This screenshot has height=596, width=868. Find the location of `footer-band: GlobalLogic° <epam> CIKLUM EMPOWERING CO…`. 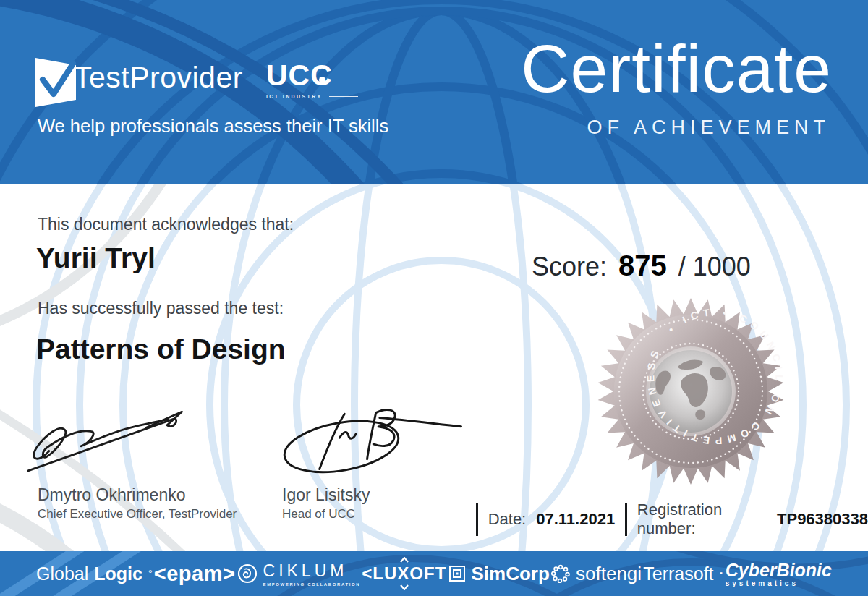

footer-band: GlobalLogic° <epam> CIKLUM EMPOWERING CO… is located at coordinates (434, 574).